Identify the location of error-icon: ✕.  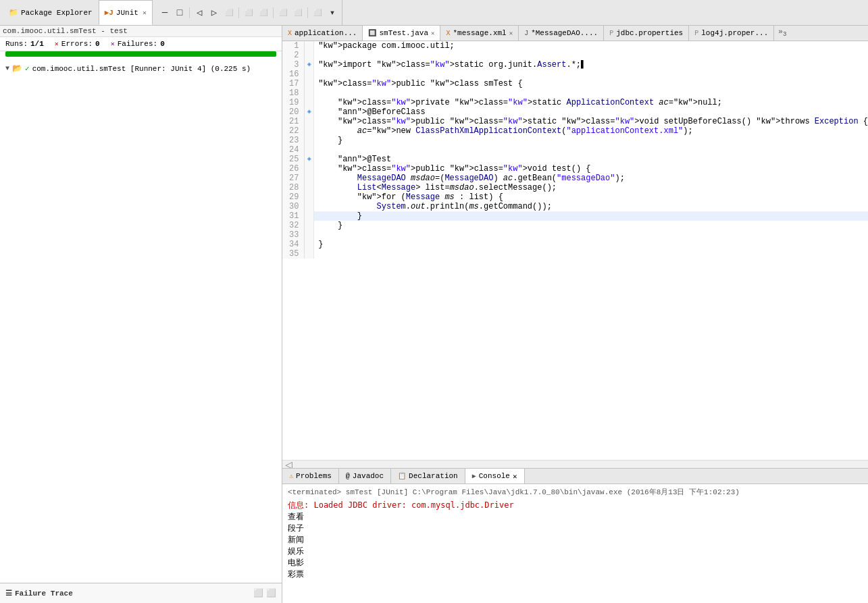
(57, 44).